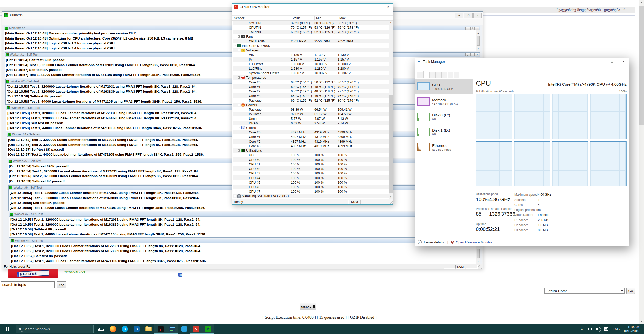 This screenshot has height=334, width=644. I want to click on sensor-row: − CPU #0 100 % 100 % 100 %, so click(310, 160).